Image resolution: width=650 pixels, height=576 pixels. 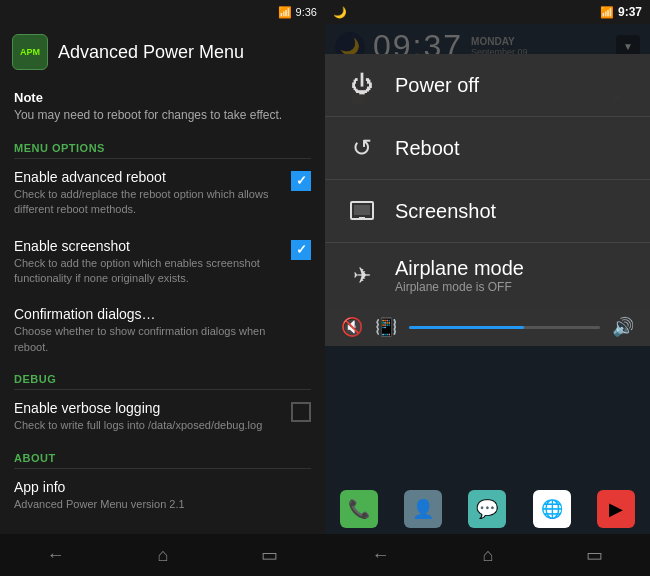 I want to click on app-title: Advanced Power Menu, so click(x=151, y=52).